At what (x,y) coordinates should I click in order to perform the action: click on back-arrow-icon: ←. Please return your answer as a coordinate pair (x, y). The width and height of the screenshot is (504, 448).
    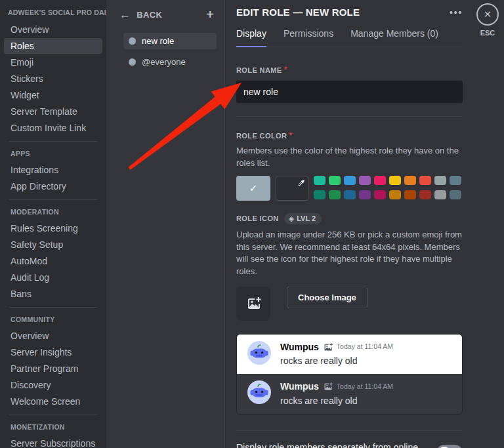
    Looking at the image, I should click on (125, 14).